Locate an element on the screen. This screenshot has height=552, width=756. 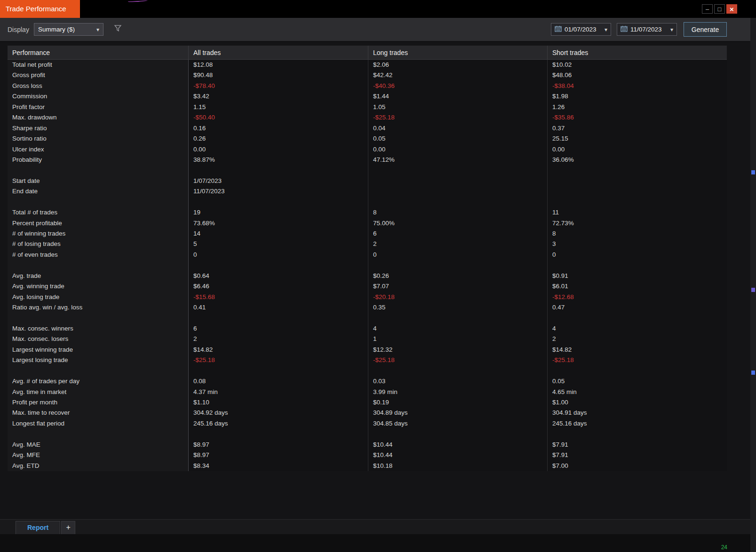
tab-report: Report is located at coordinates (38, 528).